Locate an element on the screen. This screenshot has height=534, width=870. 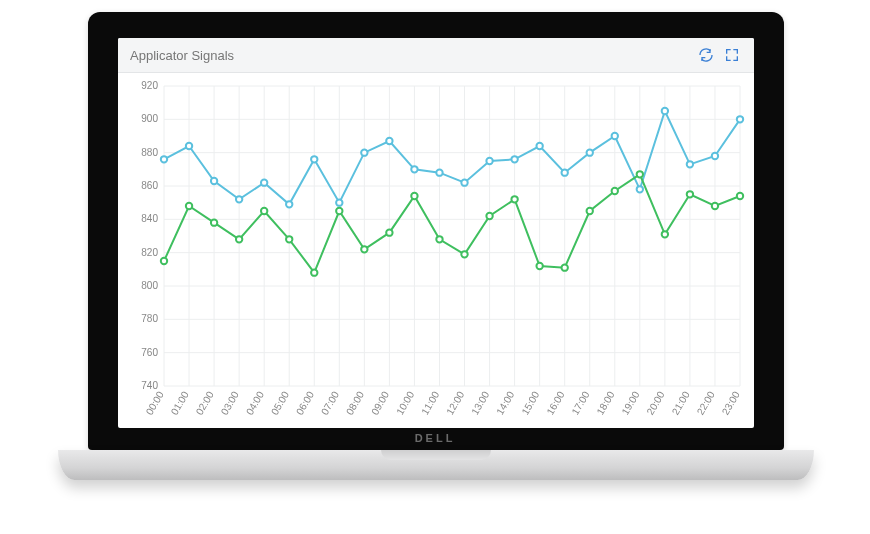
svg-text: 900 is located at coordinates (150, 118).